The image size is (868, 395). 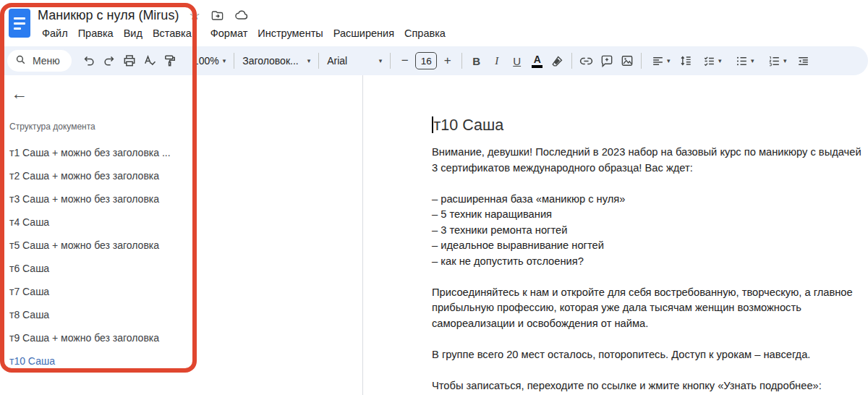 What do you see at coordinates (186, 315) in the screenshot?
I see `outline-item-t8: т8 Саша` at bounding box center [186, 315].